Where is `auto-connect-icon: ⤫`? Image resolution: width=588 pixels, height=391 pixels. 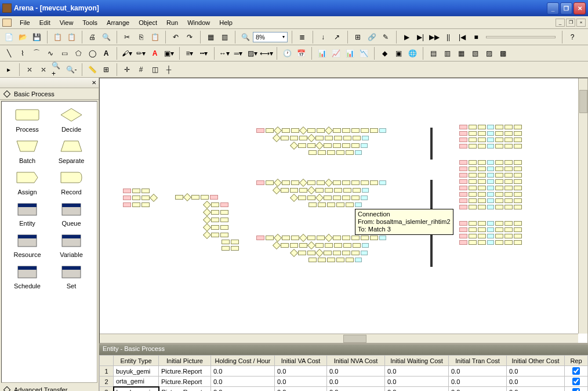 auto-connect-icon: ⤫ is located at coordinates (30, 70).